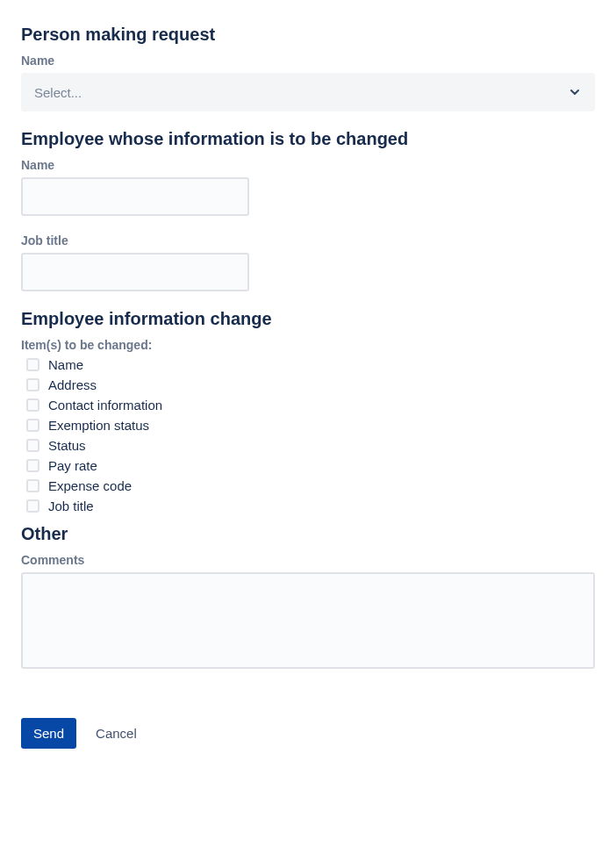 This screenshot has height=854, width=616. I want to click on employee-name-label: Name, so click(308, 165).